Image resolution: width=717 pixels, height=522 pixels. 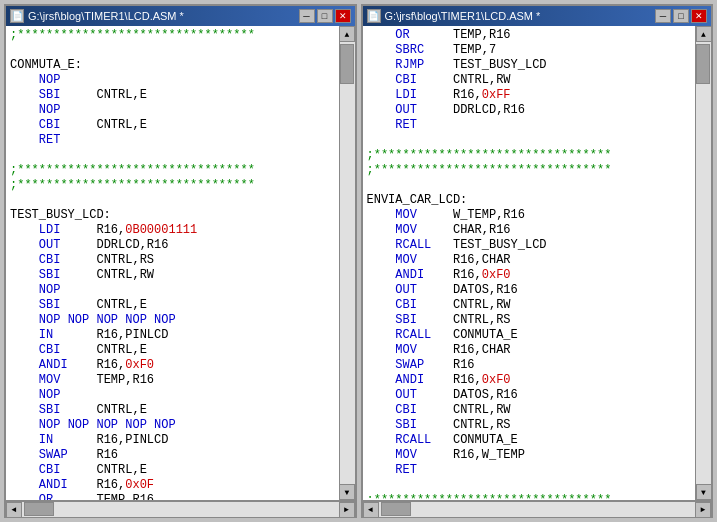 I want to click on scroll-thumb-right, so click(x=703, y=64).